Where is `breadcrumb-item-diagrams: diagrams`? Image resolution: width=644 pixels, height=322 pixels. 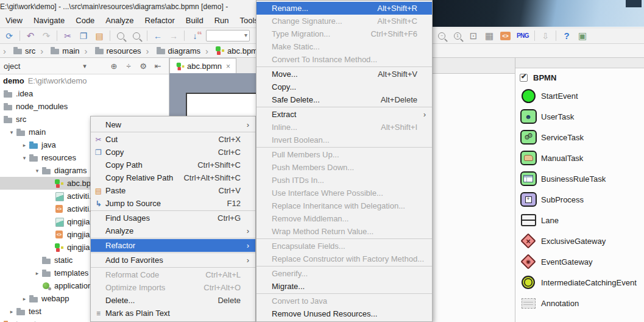 breadcrumb-item-diagrams: diagrams is located at coordinates (177, 51).